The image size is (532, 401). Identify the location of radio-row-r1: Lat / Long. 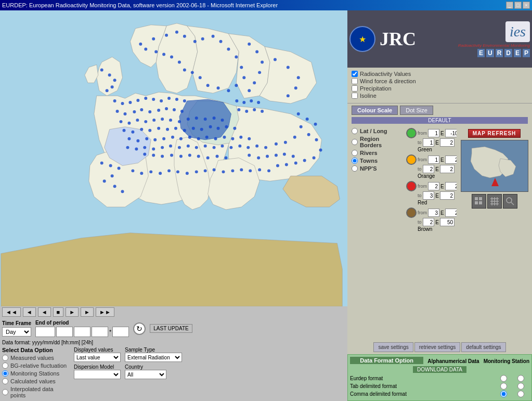
(375, 131).